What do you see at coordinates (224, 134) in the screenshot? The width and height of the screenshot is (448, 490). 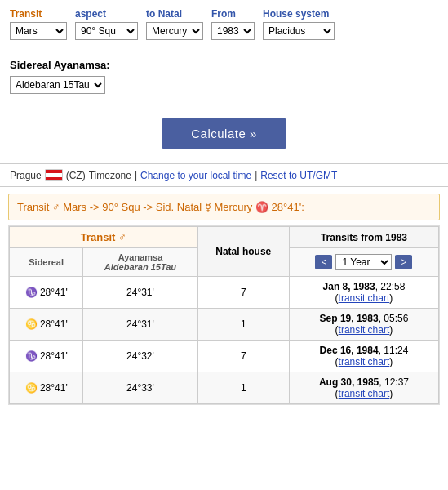 I see `calculate-button: Calculate »` at bounding box center [224, 134].